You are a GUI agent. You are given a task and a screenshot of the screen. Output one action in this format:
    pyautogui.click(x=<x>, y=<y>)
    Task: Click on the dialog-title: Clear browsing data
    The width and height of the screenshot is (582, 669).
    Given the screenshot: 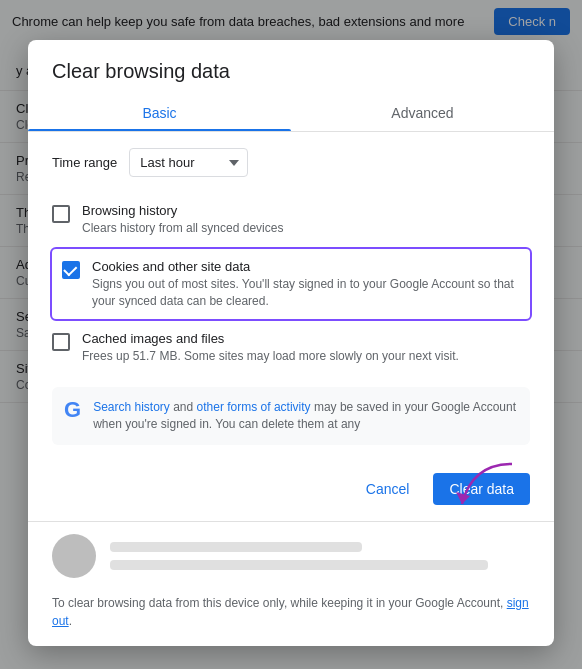 What is the action you would take?
    pyautogui.click(x=291, y=62)
    